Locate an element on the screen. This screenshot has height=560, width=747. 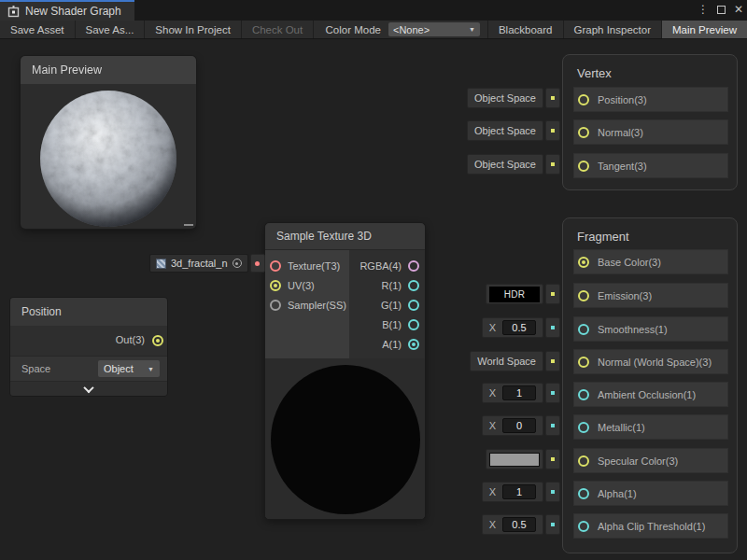
vertex-row-tangent: Tangent(3) is located at coordinates (651, 166).